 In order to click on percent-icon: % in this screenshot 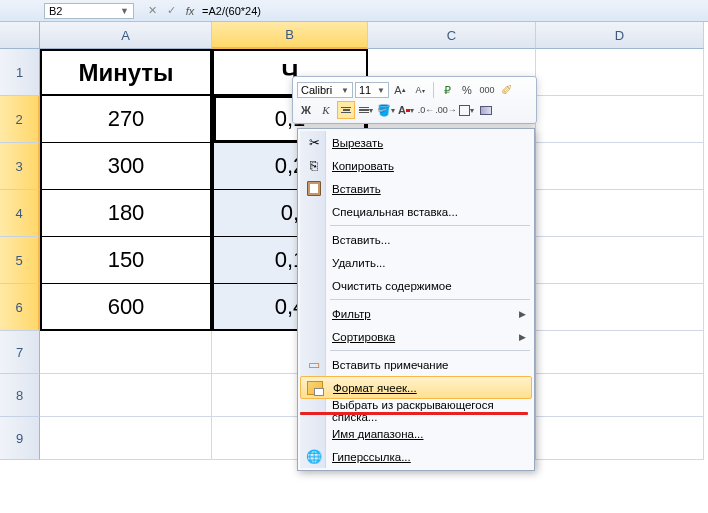, I will do `click(467, 90)`.